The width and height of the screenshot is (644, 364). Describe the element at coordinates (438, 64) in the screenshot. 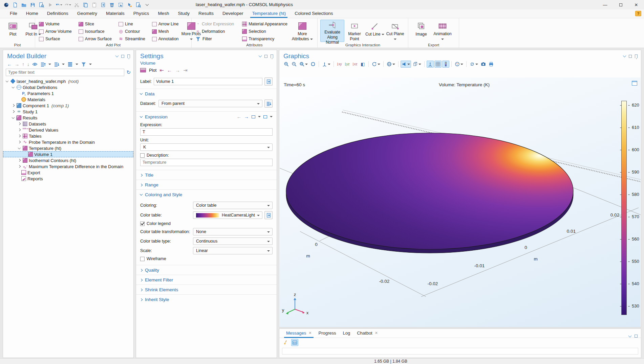

I see `show-grid-icon` at that location.